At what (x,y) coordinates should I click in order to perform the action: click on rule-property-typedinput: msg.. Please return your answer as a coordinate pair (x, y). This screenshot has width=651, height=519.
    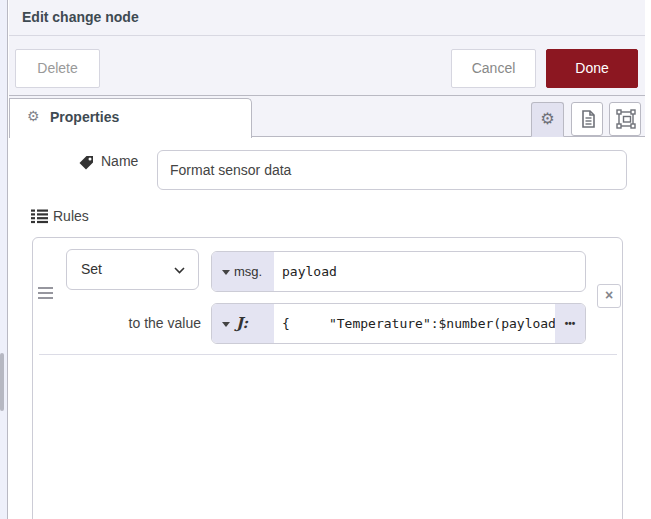
    Looking at the image, I should click on (398, 272).